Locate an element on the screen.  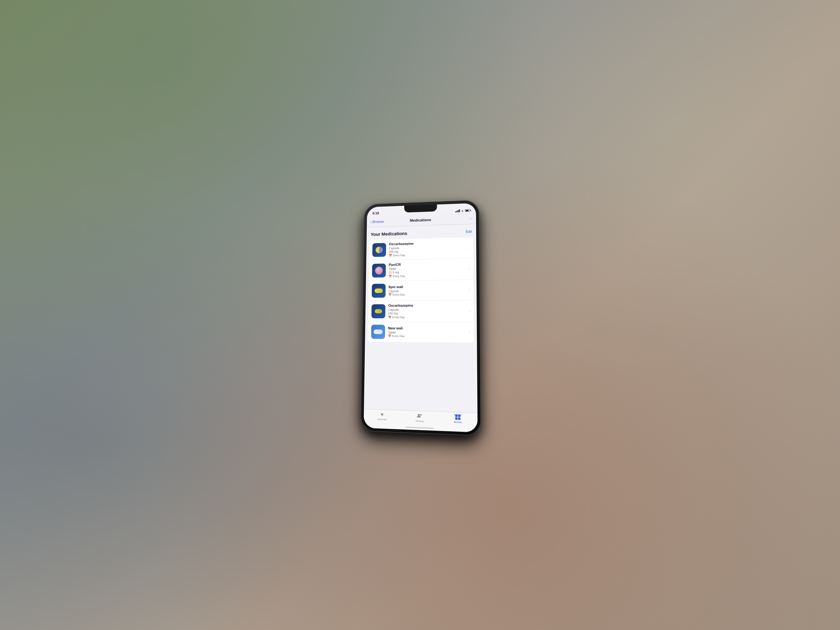
medications-list: Oxcarbazepine Capsule 300 mg 📅 Every Day… is located at coordinates (421, 290).